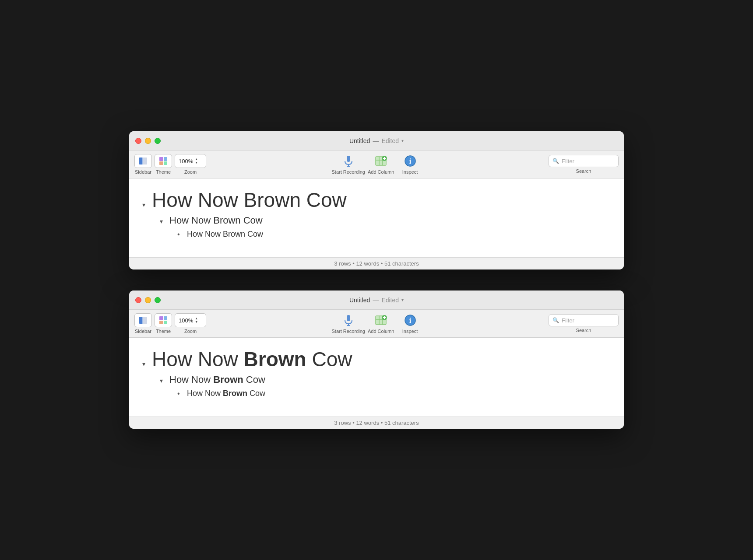  What do you see at coordinates (329, 359) in the screenshot?
I see `row1-post-w2: Cow` at bounding box center [329, 359].